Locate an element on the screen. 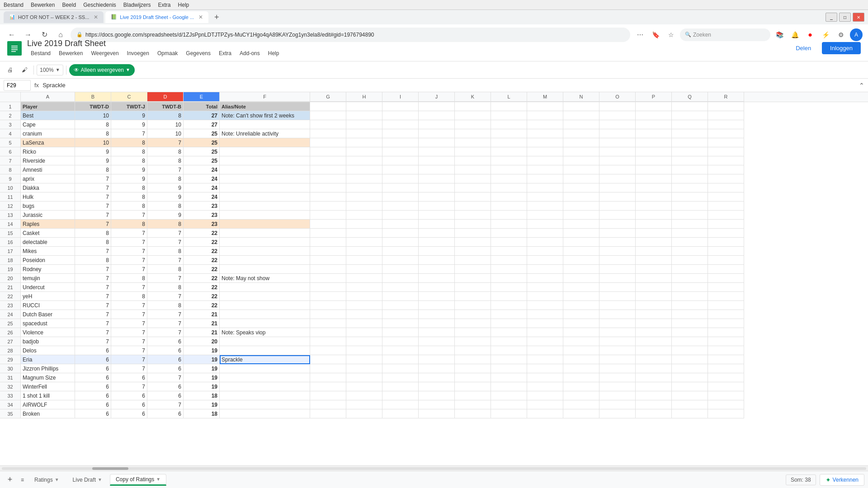 This screenshot has width=868, height=488. cell-k10 is located at coordinates (473, 188).